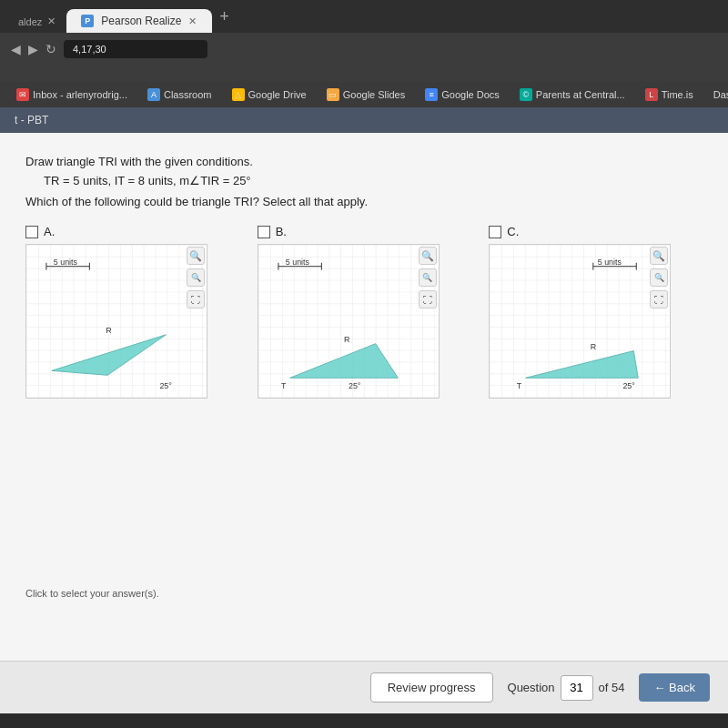 This screenshot has height=728, width=728. Describe the element at coordinates (141, 21) in the screenshot. I see `tab-title: Pearson Realize` at that location.